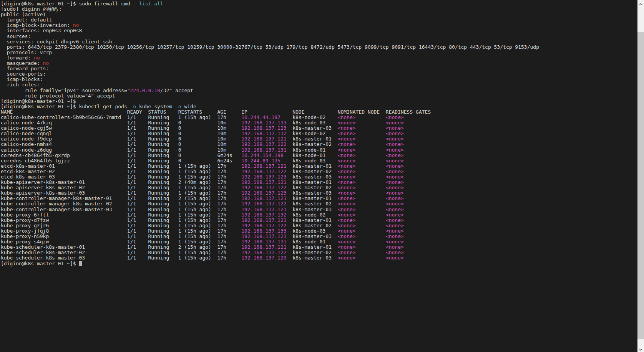 This screenshot has width=644, height=352. Describe the element at coordinates (319, 198) in the screenshot. I see `pods-table-row: kube-controller-manager-k8s-master-01 1/…` at that location.